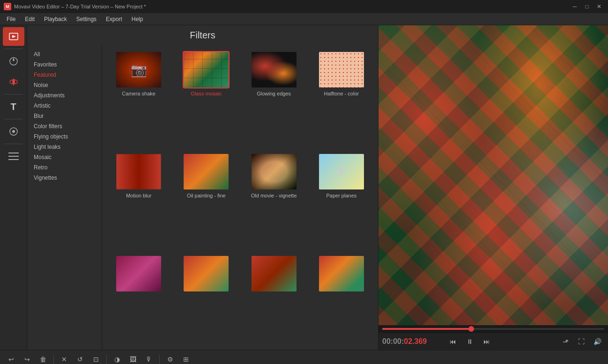 The height and width of the screenshot is (364, 608). I want to click on filter-thumb-oil-painting, so click(206, 172).